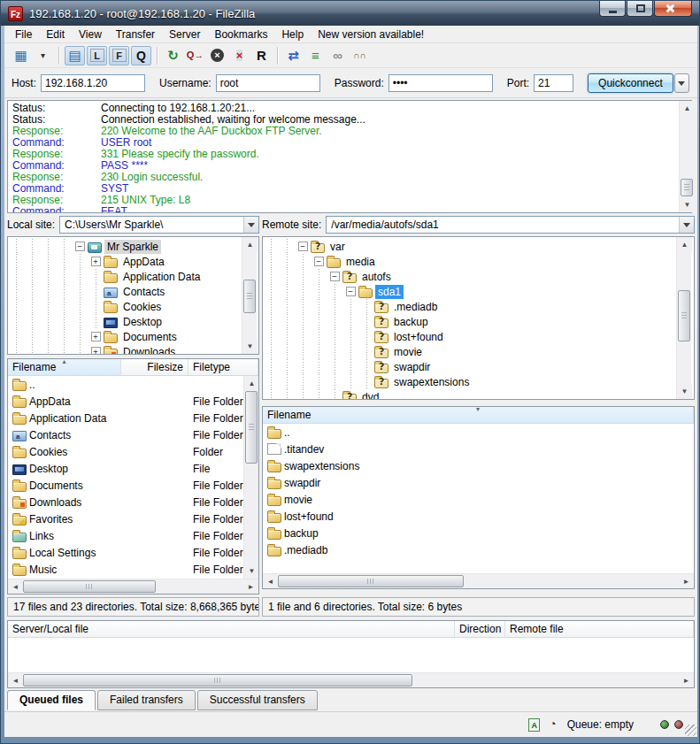  Describe the element at coordinates (687, 681) in the screenshot. I see `scroll-right-icon: ►` at that location.